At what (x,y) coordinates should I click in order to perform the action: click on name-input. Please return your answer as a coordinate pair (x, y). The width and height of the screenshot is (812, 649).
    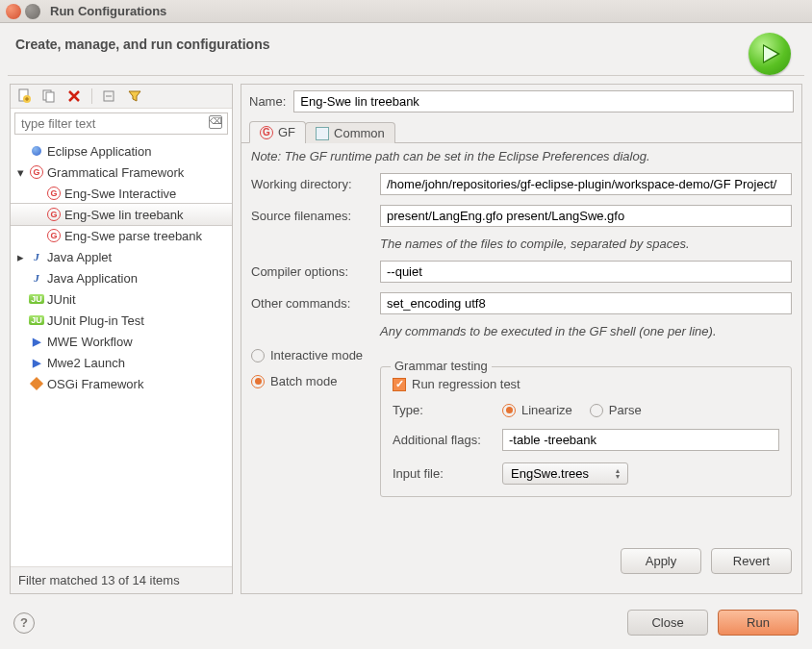
    Looking at the image, I should click on (544, 102).